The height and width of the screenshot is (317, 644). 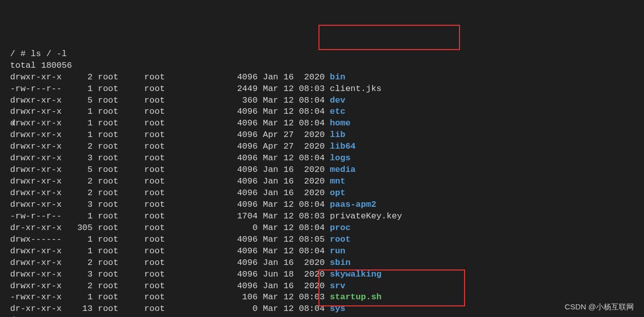 I want to click on filename: mnt, so click(x=338, y=181).